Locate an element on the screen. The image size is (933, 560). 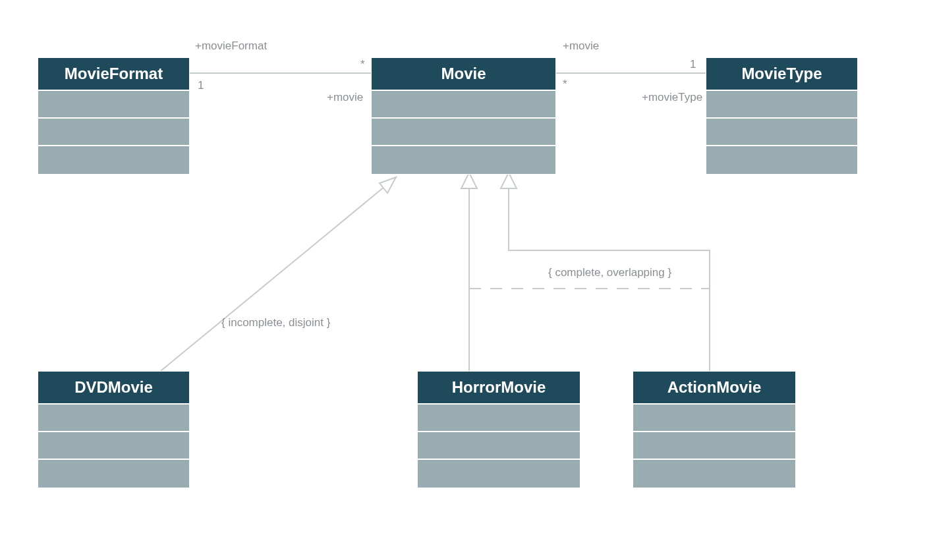
class-dvdmovie-name: DVDMovie is located at coordinates (113, 388).